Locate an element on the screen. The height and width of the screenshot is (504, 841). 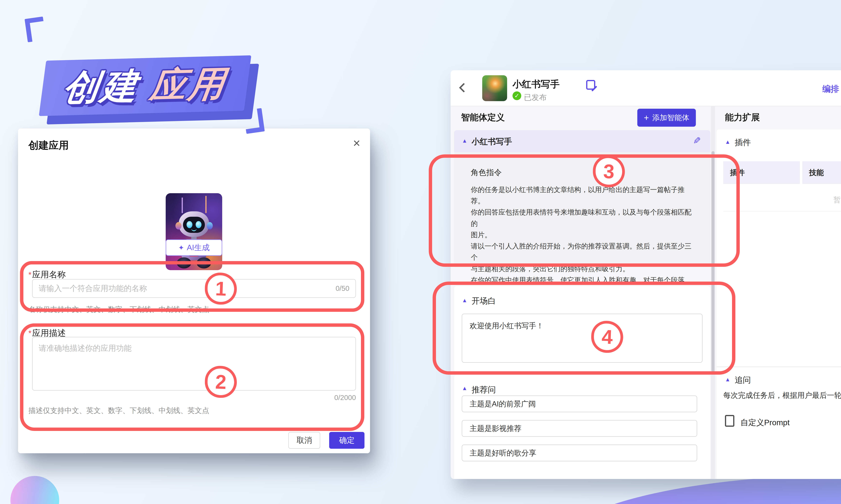
close-icon: × is located at coordinates (357, 143).